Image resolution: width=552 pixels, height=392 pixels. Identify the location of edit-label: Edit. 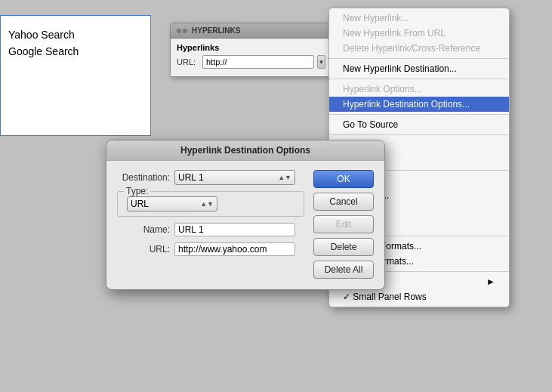
(344, 224).